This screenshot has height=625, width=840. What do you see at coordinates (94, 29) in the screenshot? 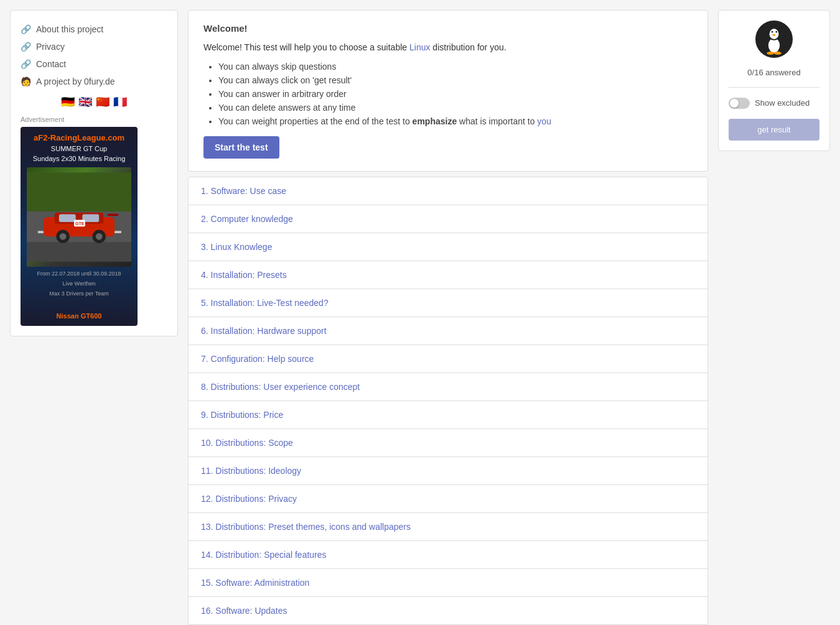
I see `nav-about: 🔗 About this project` at bounding box center [94, 29].